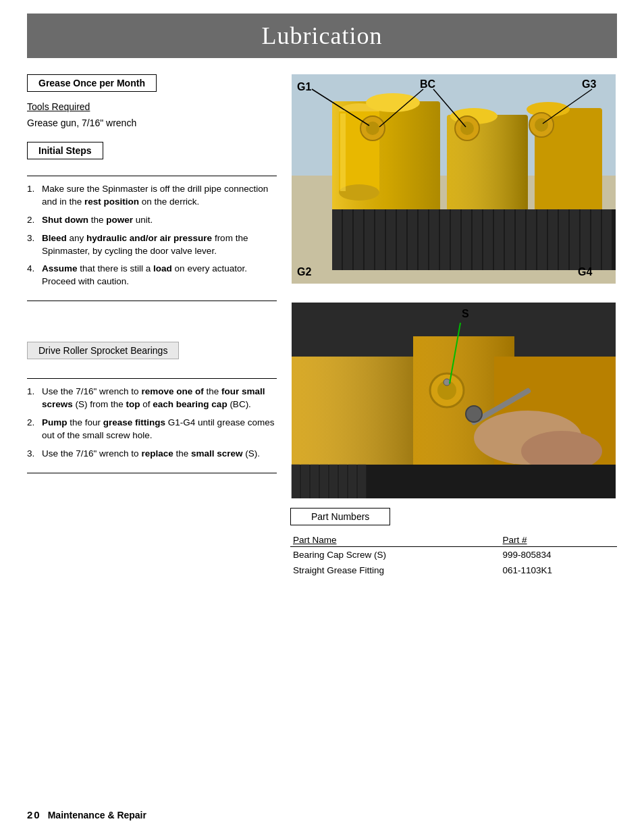  I want to click on list-item: 2. Shut down the power unit., so click(152, 220).